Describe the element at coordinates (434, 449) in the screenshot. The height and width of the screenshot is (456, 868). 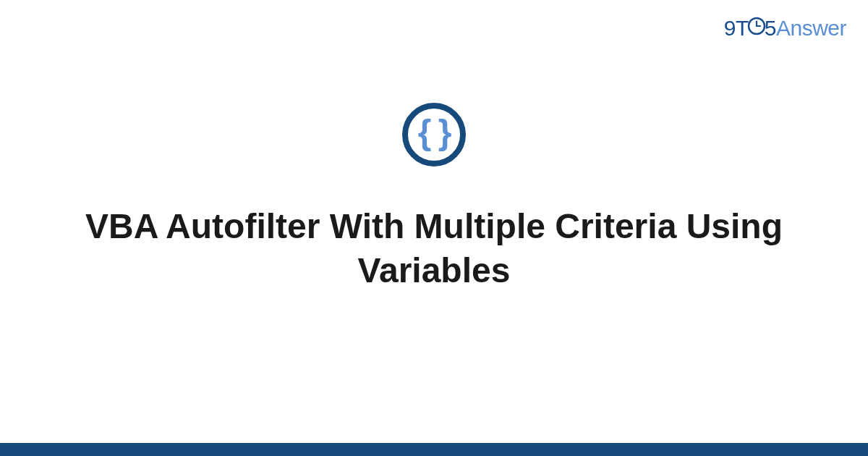
I see `footer-bar` at that location.